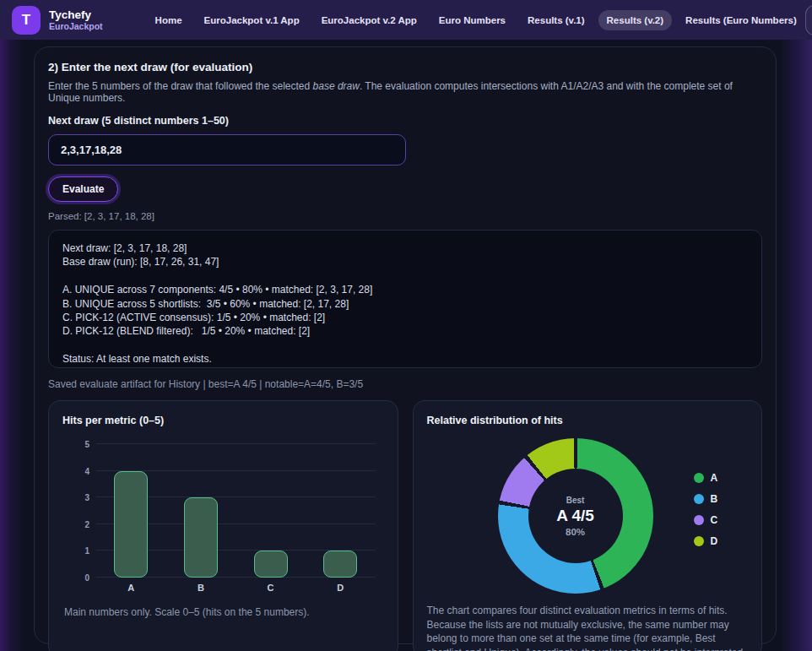 The height and width of the screenshot is (651, 812). Describe the element at coordinates (714, 499) in the screenshot. I see `legend-label: B` at that location.